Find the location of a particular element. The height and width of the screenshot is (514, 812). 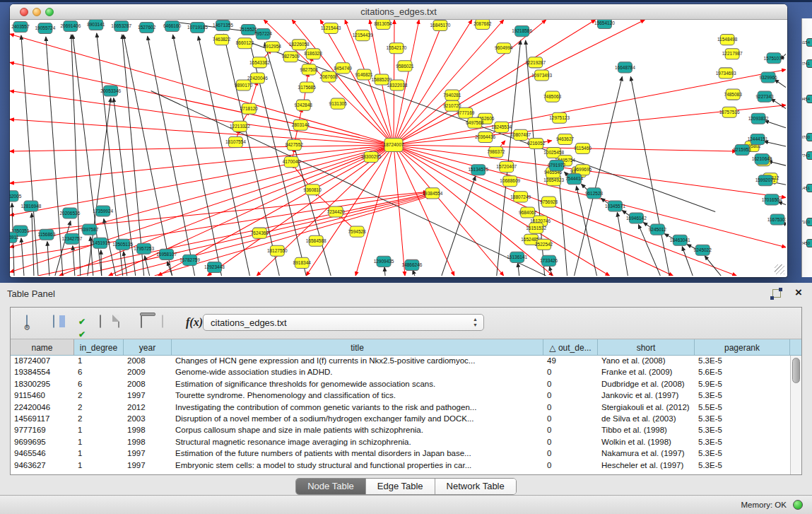

graph-node: 8912954 is located at coordinates (273, 47).